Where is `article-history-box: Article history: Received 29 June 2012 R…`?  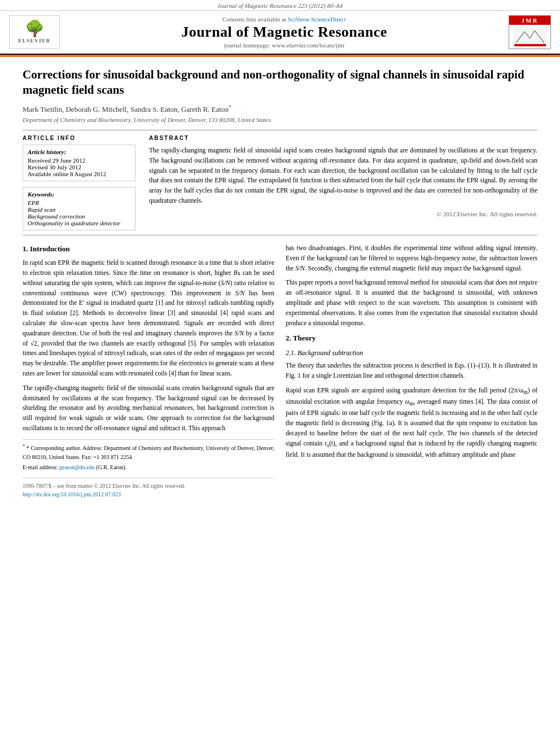 article-history-box: Article history: Received 29 June 2012 R… is located at coordinates (79, 163).